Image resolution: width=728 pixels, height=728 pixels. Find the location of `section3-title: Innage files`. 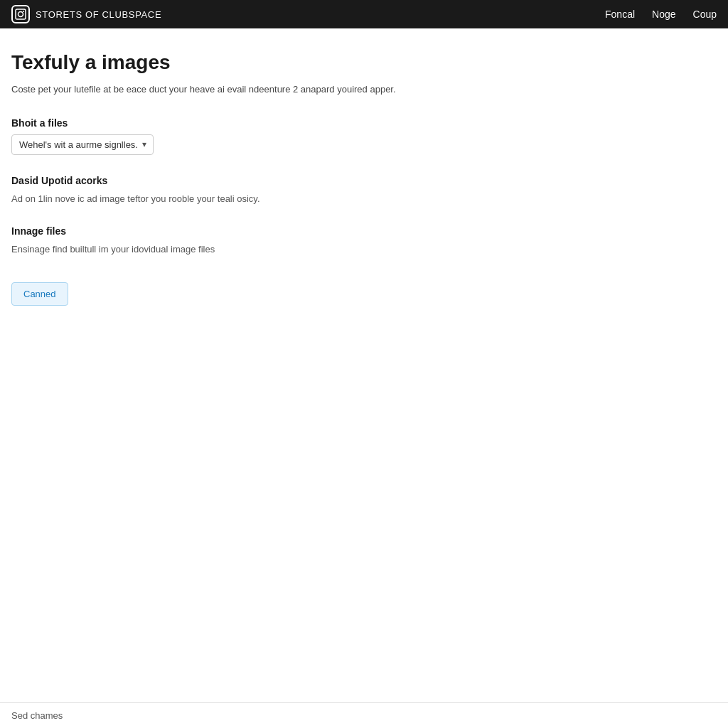

section3-title: Innage files is located at coordinates (320, 231).